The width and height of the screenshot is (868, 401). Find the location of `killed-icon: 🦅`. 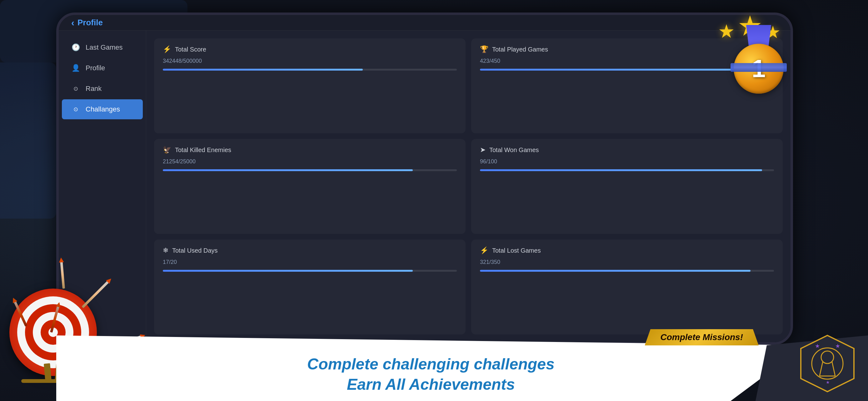

killed-icon: 🦅 is located at coordinates (167, 150).